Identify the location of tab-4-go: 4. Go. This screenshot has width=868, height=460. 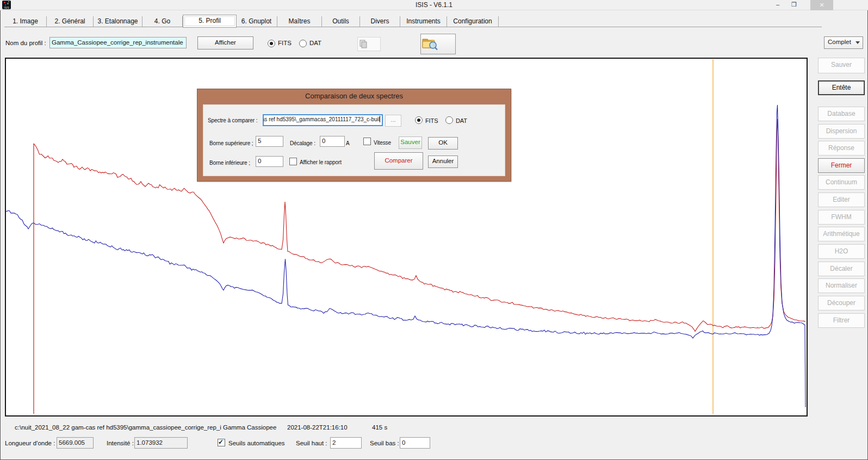
(163, 22).